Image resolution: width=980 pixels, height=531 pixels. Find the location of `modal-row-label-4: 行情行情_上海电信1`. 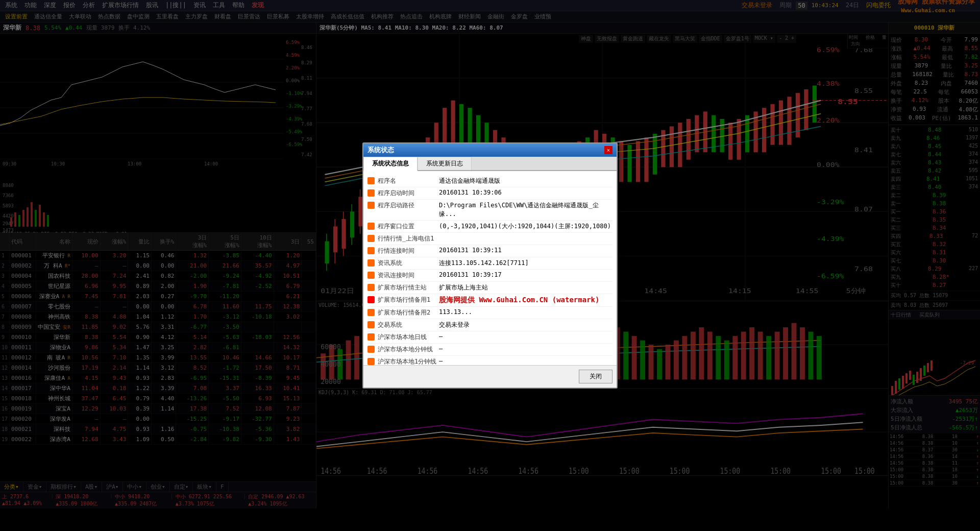

modal-row-label-4: 行情行情_上海电信1 is located at coordinates (408, 239).